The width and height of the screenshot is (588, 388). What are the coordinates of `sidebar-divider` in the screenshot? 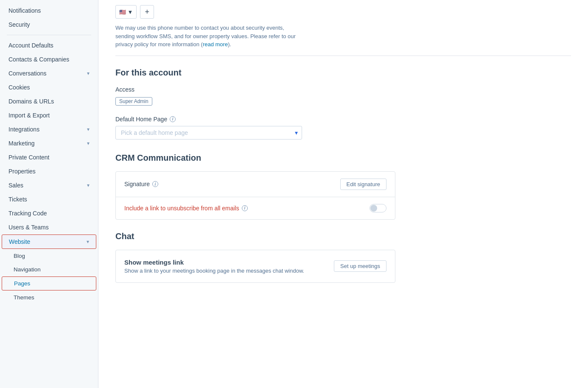 It's located at (49, 35).